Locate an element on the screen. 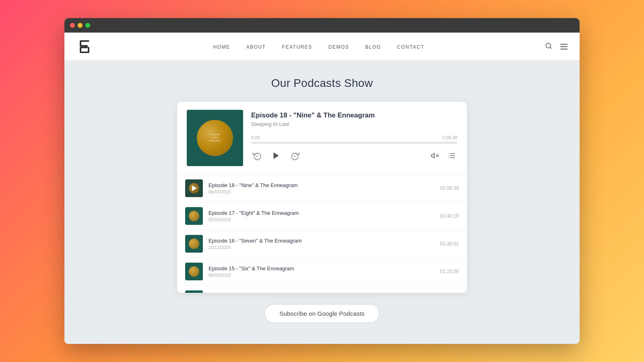 The image size is (644, 362). nav-links: HOME ABOUT FEATURES DEMOS BLOG CONTACT is located at coordinates (319, 47).